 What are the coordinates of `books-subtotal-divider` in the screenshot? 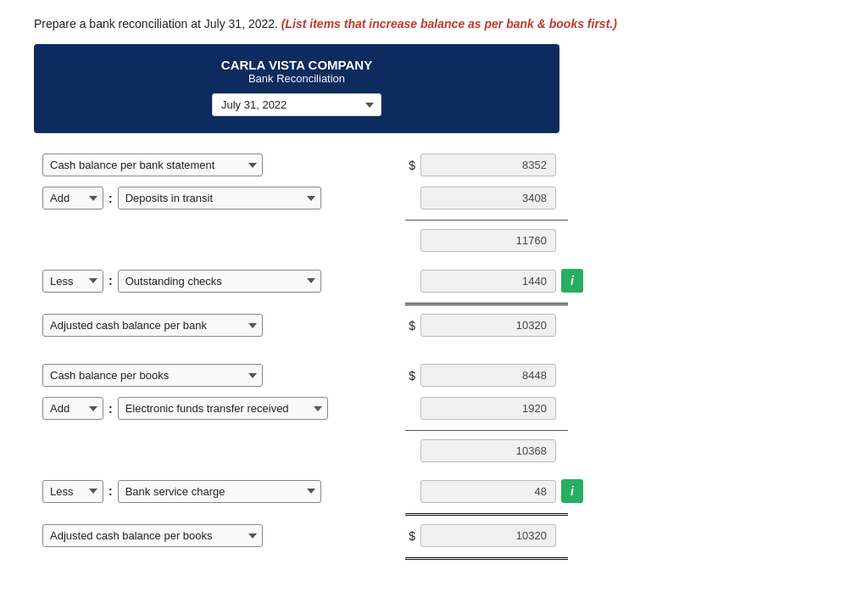 It's located at (305, 431).